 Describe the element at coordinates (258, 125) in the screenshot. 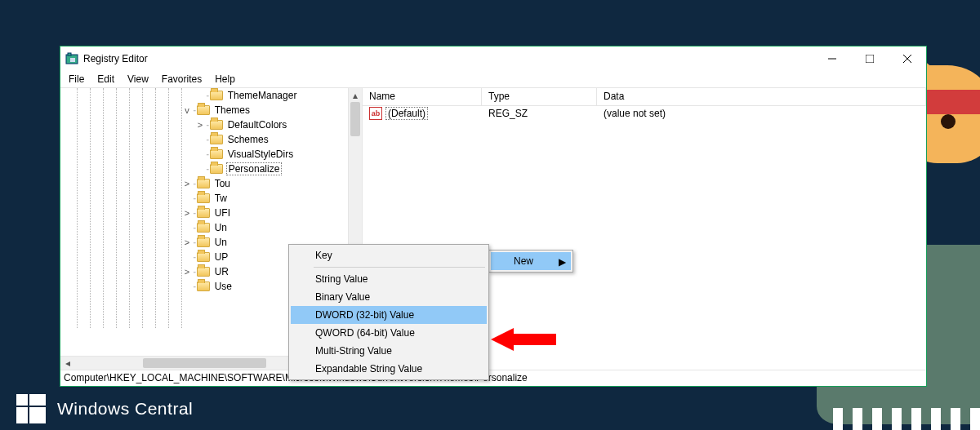

I see `tree-node-label: DefaultColors` at that location.